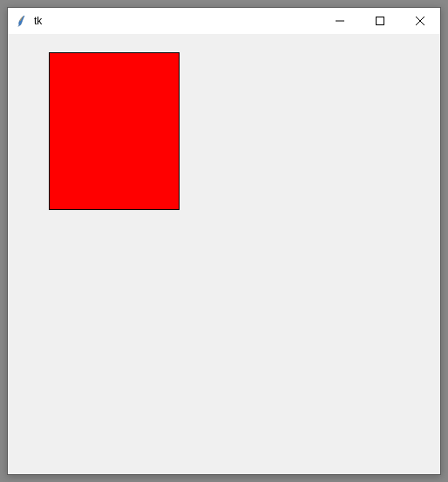 The height and width of the screenshot is (482, 448). I want to click on window-title: tk, so click(38, 21).